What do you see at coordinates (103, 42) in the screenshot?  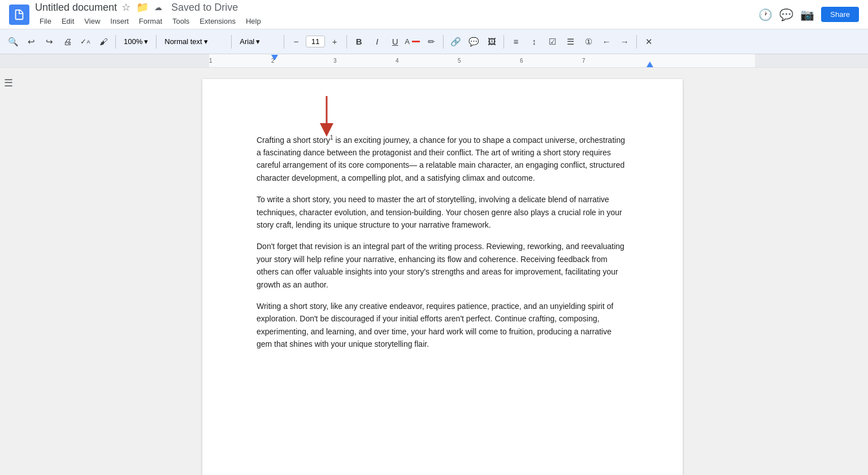 I see `paint-format-button: 🖌` at bounding box center [103, 42].